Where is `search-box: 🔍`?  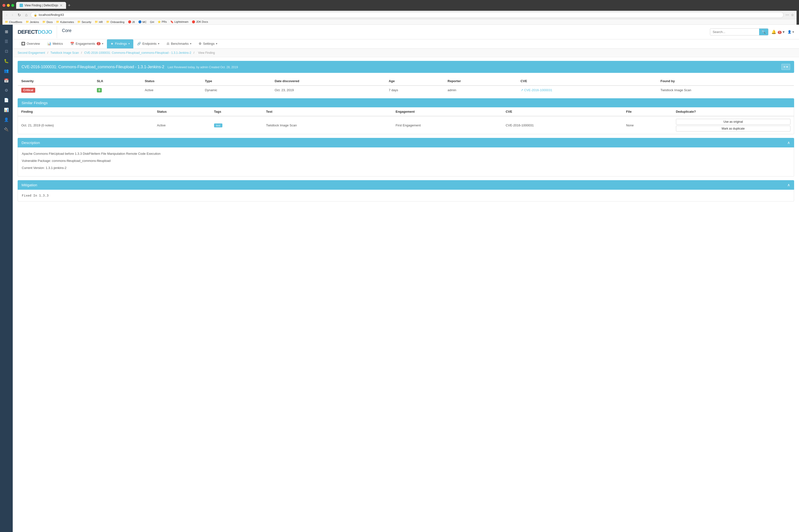 search-box: 🔍 is located at coordinates (739, 32).